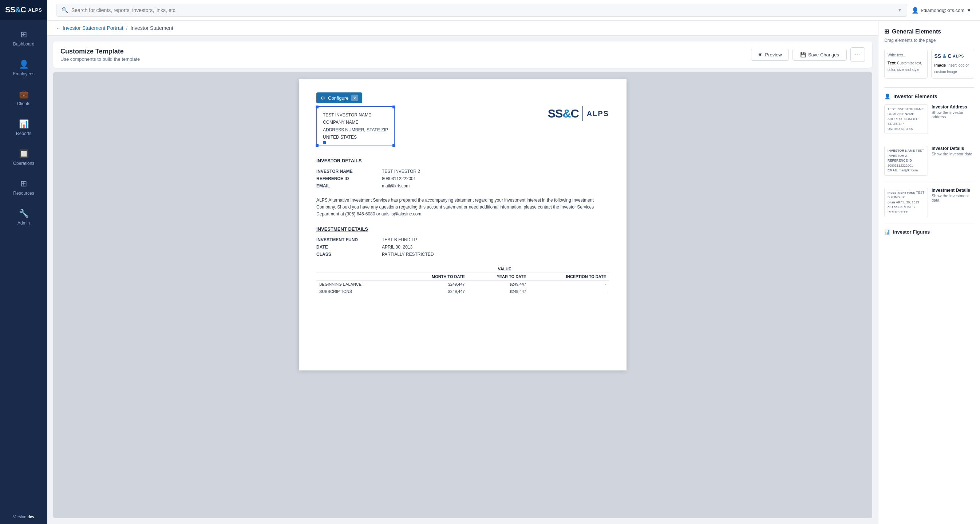  What do you see at coordinates (93, 28) in the screenshot?
I see `breadcrumb-back-label: Investor Statement Portrait` at bounding box center [93, 28].